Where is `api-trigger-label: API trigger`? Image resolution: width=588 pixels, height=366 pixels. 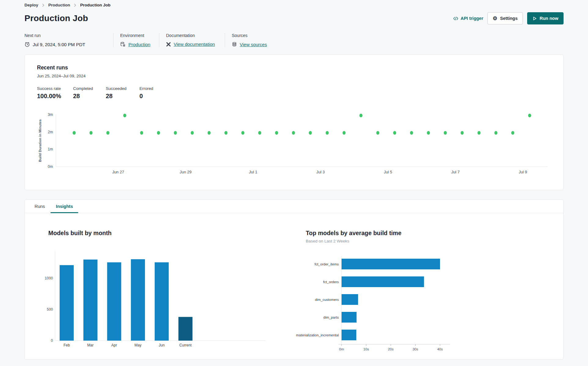 api-trigger-label: API trigger is located at coordinates (472, 18).